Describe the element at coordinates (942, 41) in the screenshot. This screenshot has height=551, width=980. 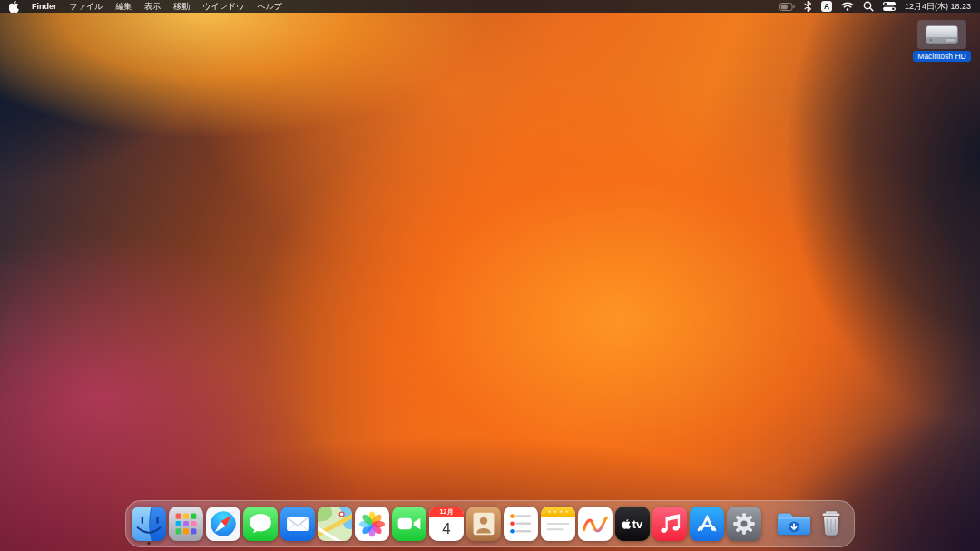
I see `desktop-icon-macintosh-hd: Macintosh HD` at that location.